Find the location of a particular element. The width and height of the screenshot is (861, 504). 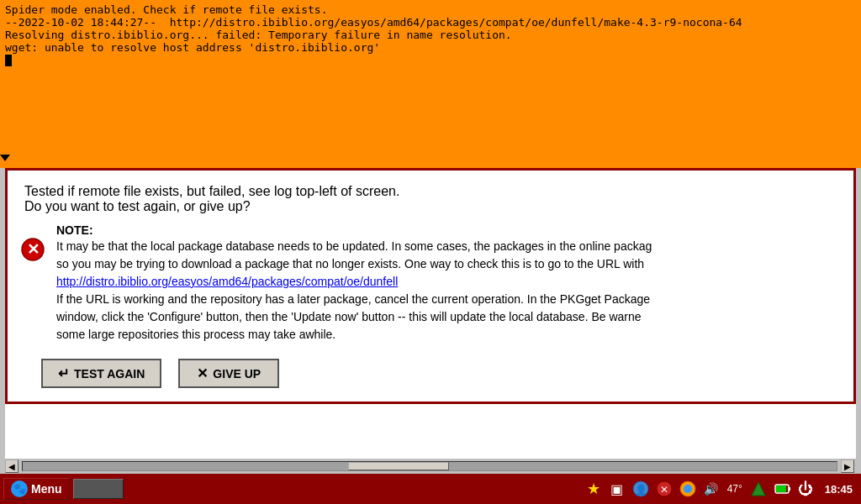

scroll-indicator is located at coordinates (5, 82).